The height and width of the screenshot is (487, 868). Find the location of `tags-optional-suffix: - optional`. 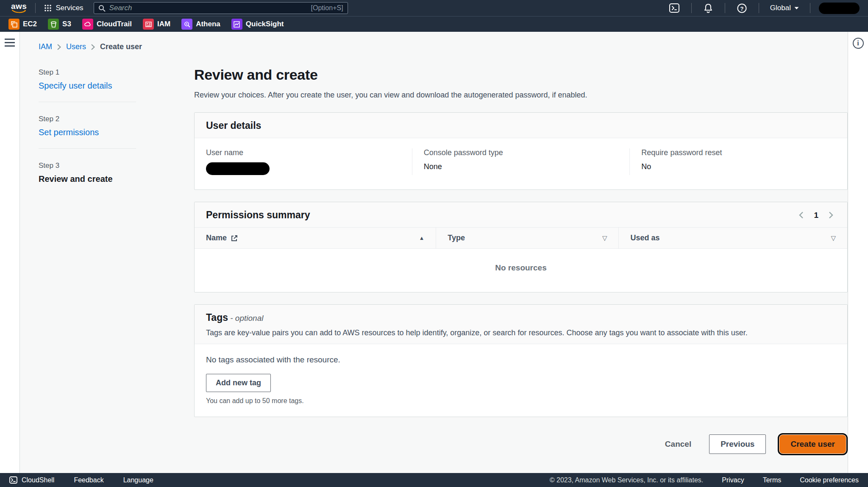

tags-optional-suffix: - optional is located at coordinates (246, 318).